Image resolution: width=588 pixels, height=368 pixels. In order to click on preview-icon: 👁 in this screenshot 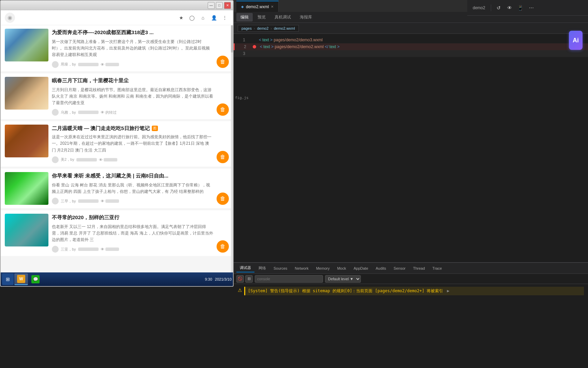, I will do `click(510, 8)`.